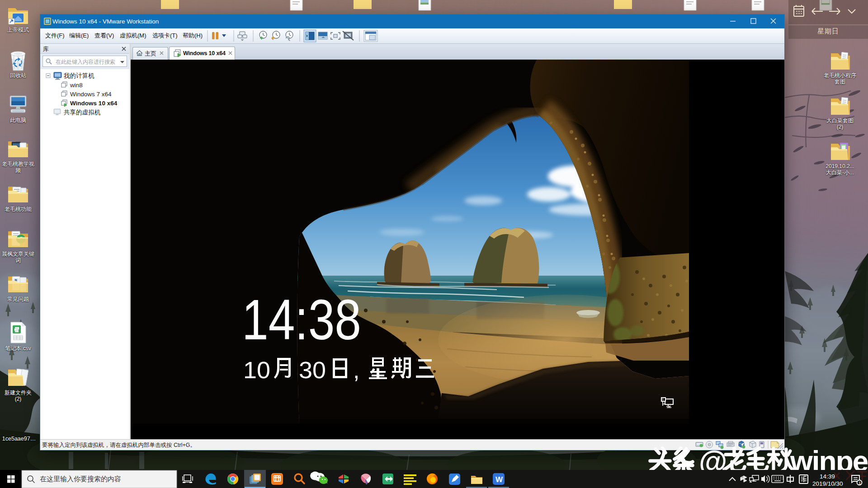 Image resolution: width=868 pixels, height=488 pixels. What do you see at coordinates (82, 112) in the screenshot?
I see `svg-text: 共享的虚拟机` at bounding box center [82, 112].